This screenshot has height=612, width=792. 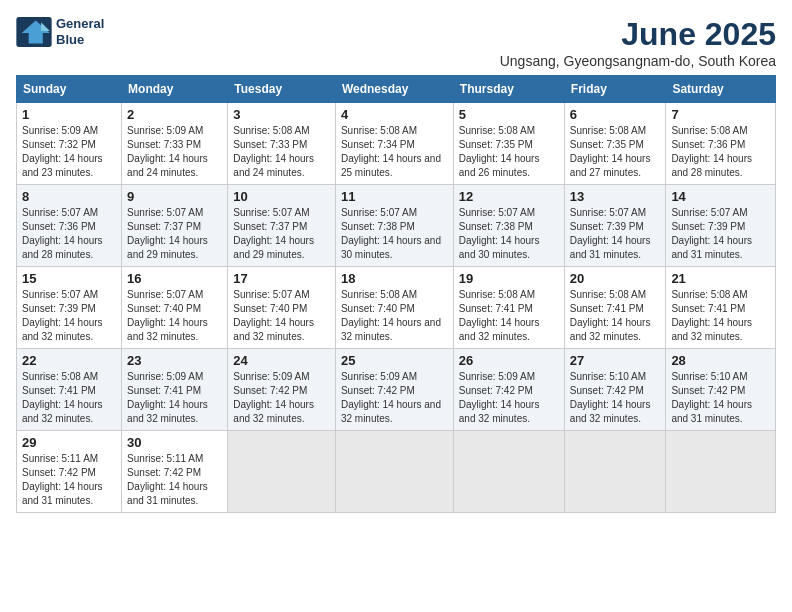 I want to click on day-number: 5, so click(x=509, y=114).